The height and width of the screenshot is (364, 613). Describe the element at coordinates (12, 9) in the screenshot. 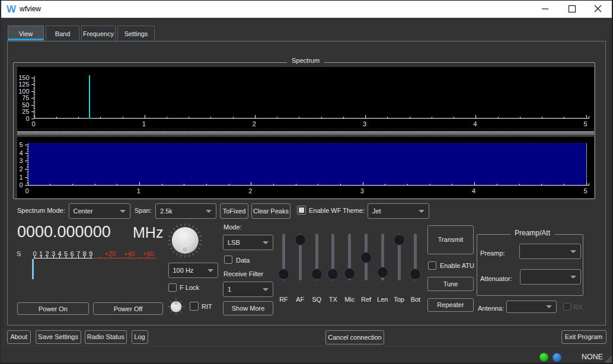

I see `svg-text: W` at that location.